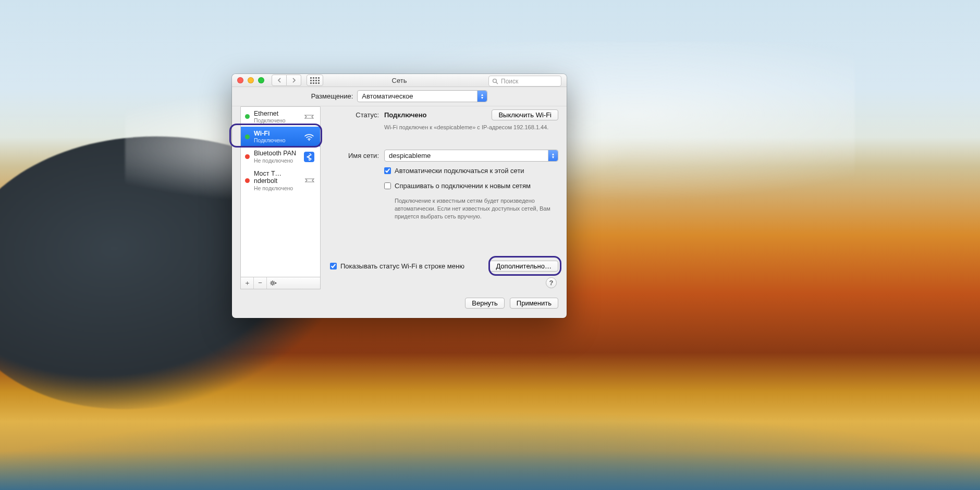 The image size is (980, 490). Describe the element at coordinates (460, 171) in the screenshot. I see `auto-join-label: Автоматически подключаться к этой сети` at that location.